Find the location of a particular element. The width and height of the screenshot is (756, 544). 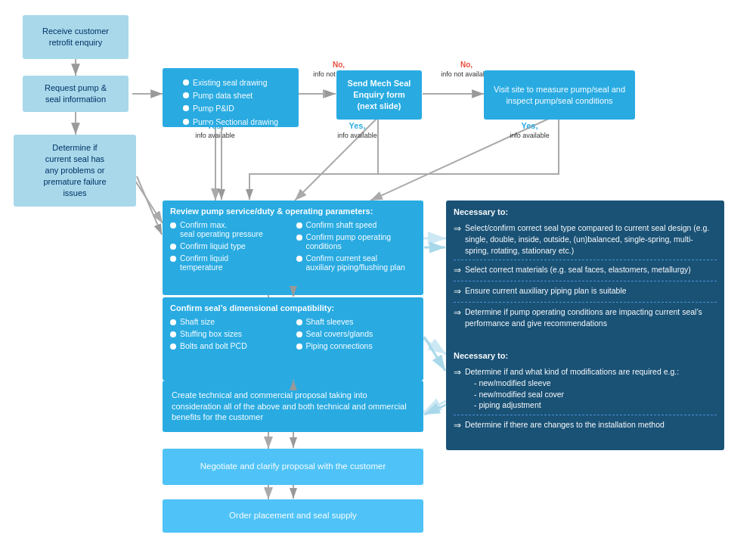

send-mech-box: Send Mech Seal Enquiry form (next slide) is located at coordinates (380, 95).